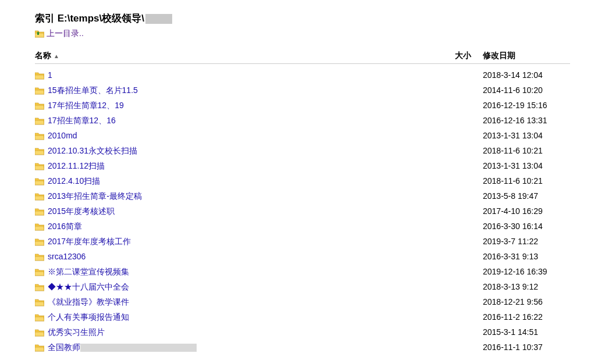 The width and height of the screenshot is (605, 364). I want to click on table-row: 2017年度年度考核工作2019-3-7 11:22, so click(302, 241).